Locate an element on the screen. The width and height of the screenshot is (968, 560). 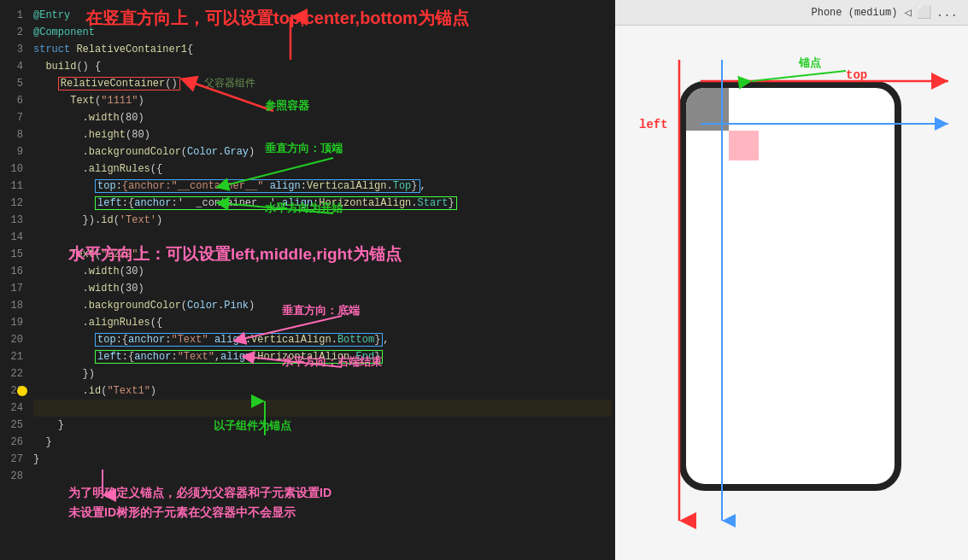
phone-icon: ⬜ is located at coordinates (924, 12).